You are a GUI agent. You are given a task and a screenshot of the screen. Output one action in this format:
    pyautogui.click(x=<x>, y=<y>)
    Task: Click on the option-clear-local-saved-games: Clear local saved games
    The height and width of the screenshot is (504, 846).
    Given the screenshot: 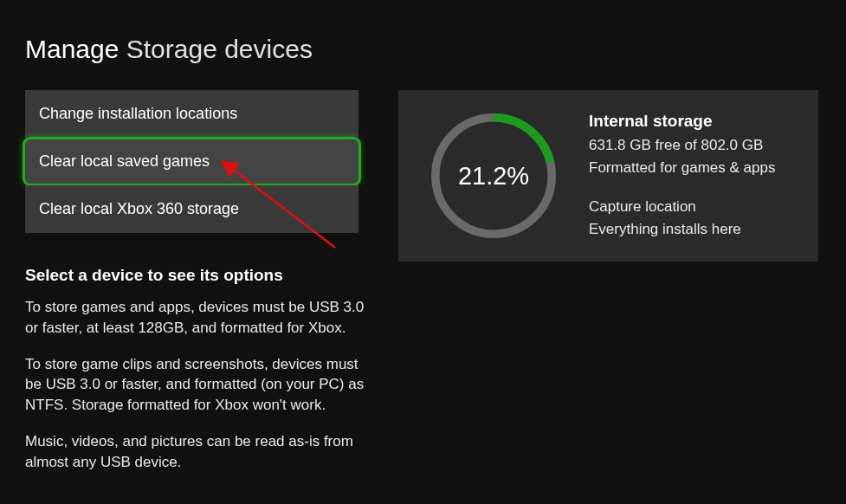 What is the action you would take?
    pyautogui.click(x=192, y=161)
    